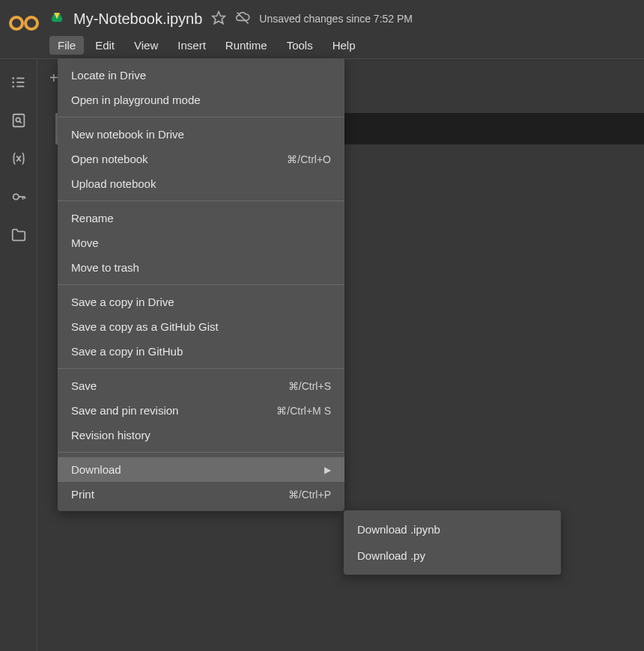  Describe the element at coordinates (201, 100) in the screenshot. I see `menu-open-playground: Open in playground mode` at that location.